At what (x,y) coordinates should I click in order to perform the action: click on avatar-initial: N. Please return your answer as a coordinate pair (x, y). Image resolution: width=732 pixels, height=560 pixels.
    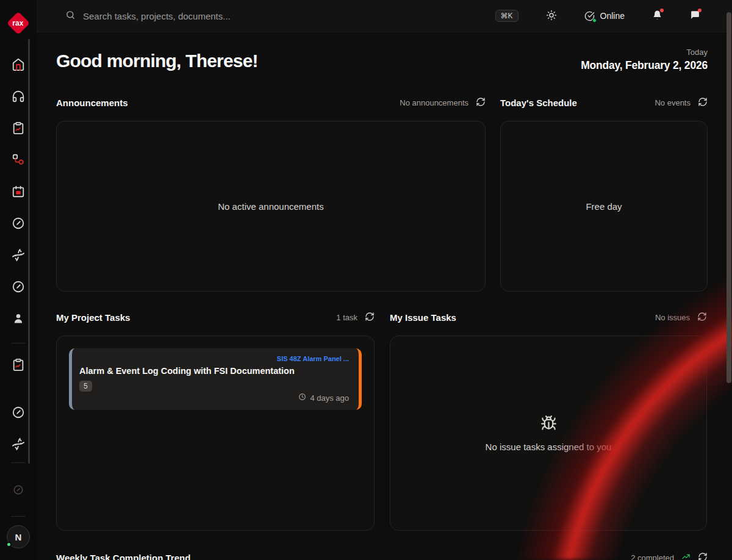
    Looking at the image, I should click on (18, 537).